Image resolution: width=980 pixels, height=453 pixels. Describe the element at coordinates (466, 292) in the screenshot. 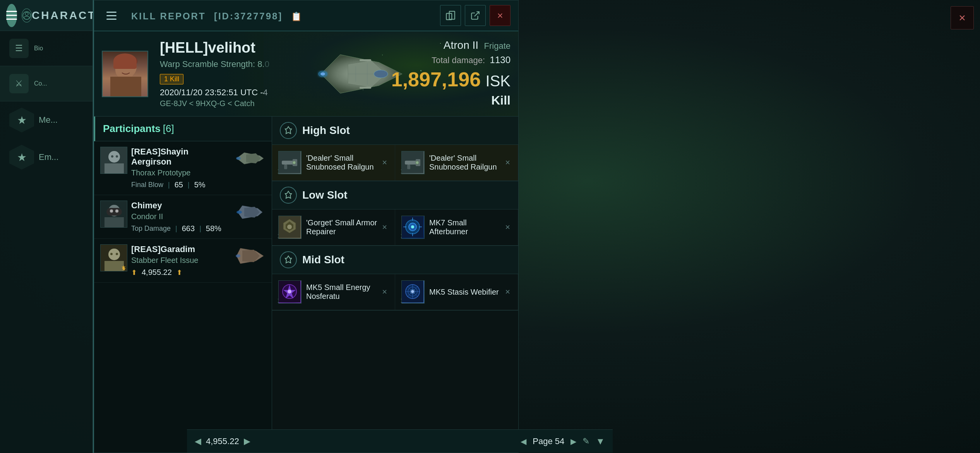

I see `mid-slot-item-2-name: MK5 Stasis Webifier` at that location.